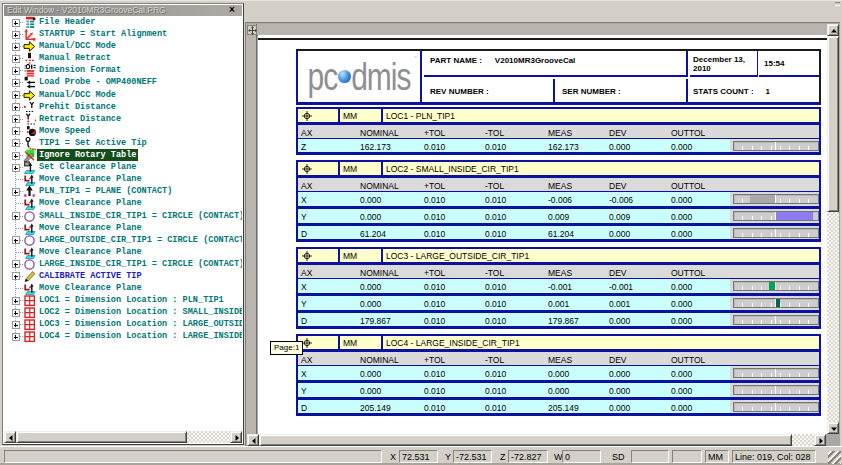 This screenshot has width=842, height=465. Describe the element at coordinates (123, 143) in the screenshot. I see `tree-item: TIP1 = Set Active Tip` at that location.